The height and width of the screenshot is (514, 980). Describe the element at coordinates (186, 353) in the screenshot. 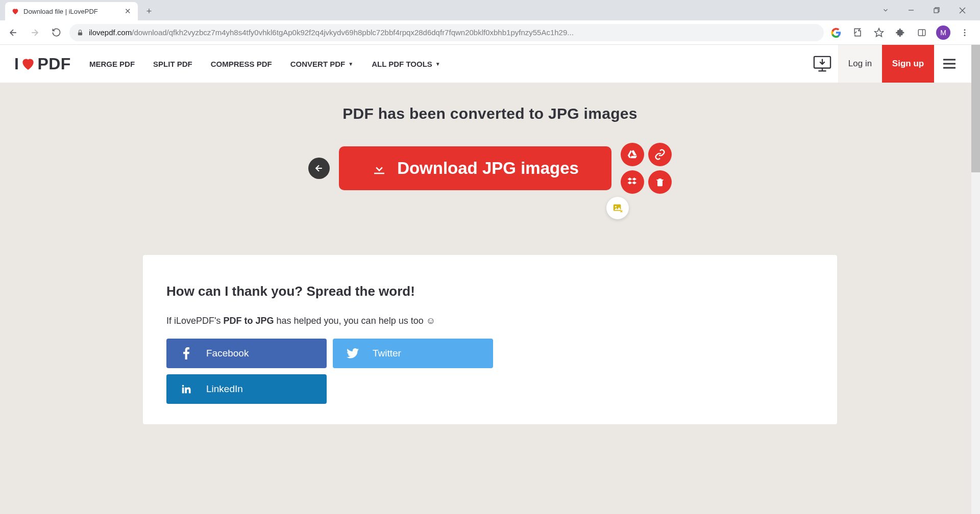

I see `facebook-icon` at that location.